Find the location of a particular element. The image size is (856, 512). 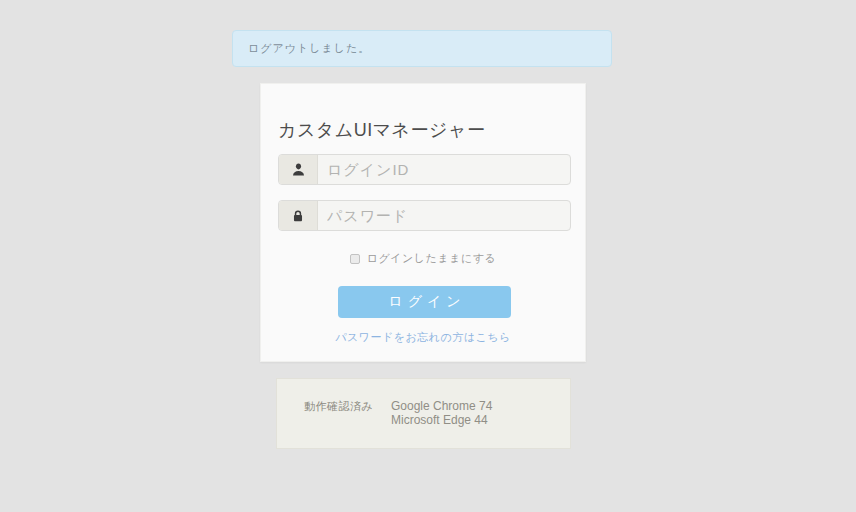

remember-me-row: ログインしたままにする is located at coordinates (423, 258).